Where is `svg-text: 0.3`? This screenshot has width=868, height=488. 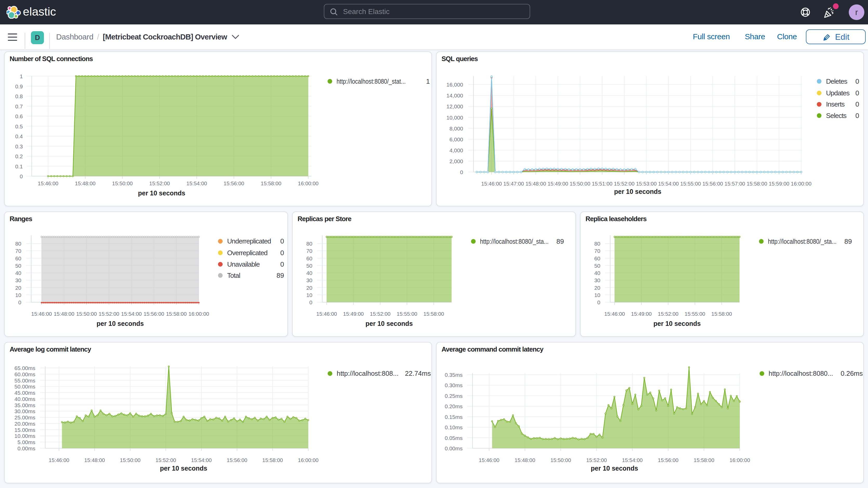
svg-text: 0.3 is located at coordinates (19, 146).